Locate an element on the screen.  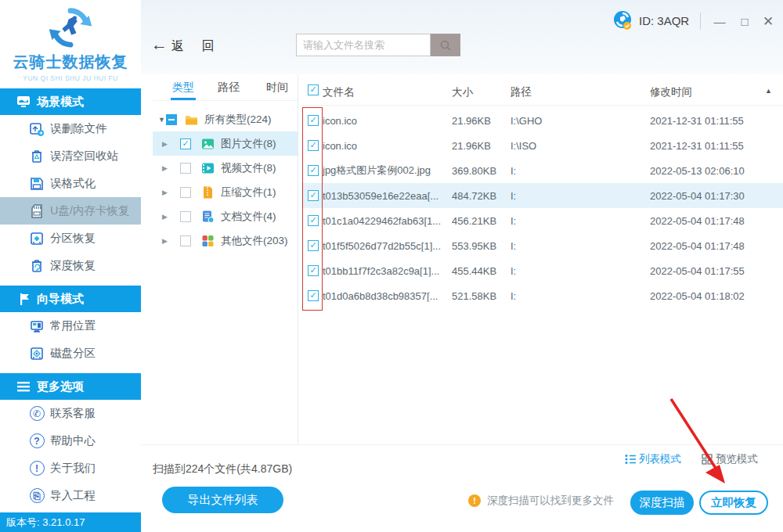
tree-node-document-files: ▶ 文档文件(4) is located at coordinates (226, 216).